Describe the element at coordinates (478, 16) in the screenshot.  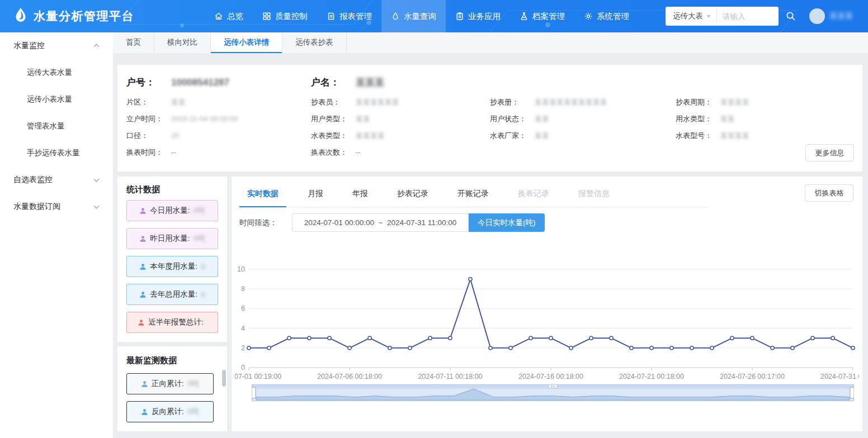
I see `menu-item-business-application: 业务应用` at that location.